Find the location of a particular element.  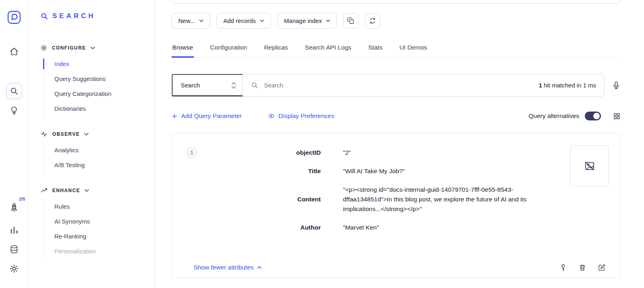

product-logo: SEARCH is located at coordinates (93, 16).